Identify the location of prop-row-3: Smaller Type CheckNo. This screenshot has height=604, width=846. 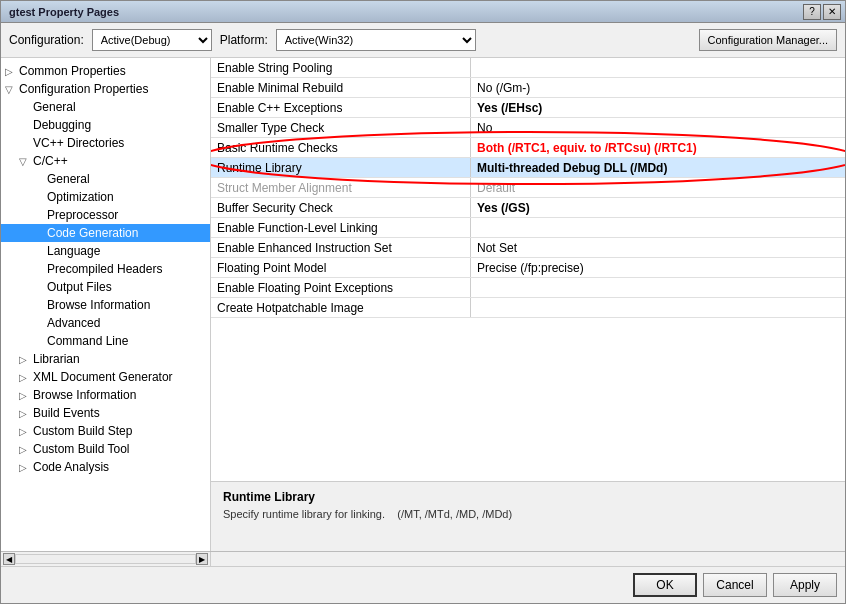
(528, 128).